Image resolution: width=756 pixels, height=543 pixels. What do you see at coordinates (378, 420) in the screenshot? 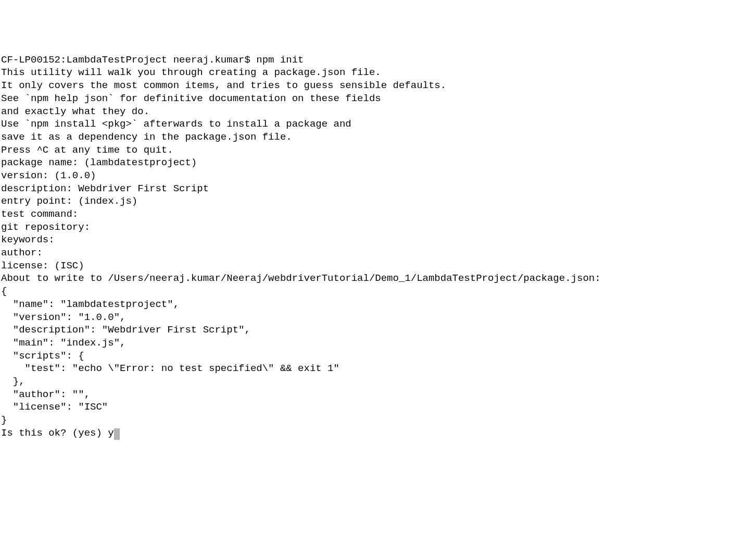
I see `json-line: }` at bounding box center [378, 420].